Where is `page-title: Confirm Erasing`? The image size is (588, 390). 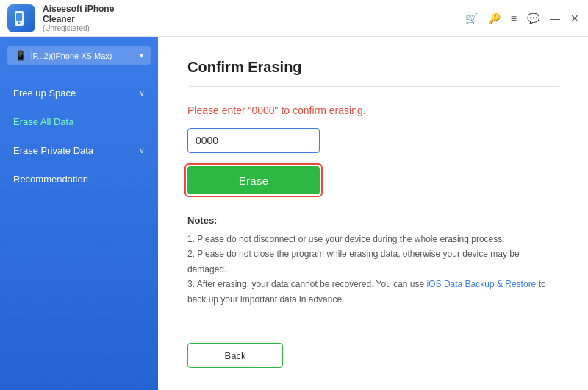
page-title: Confirm Erasing is located at coordinates (373, 68).